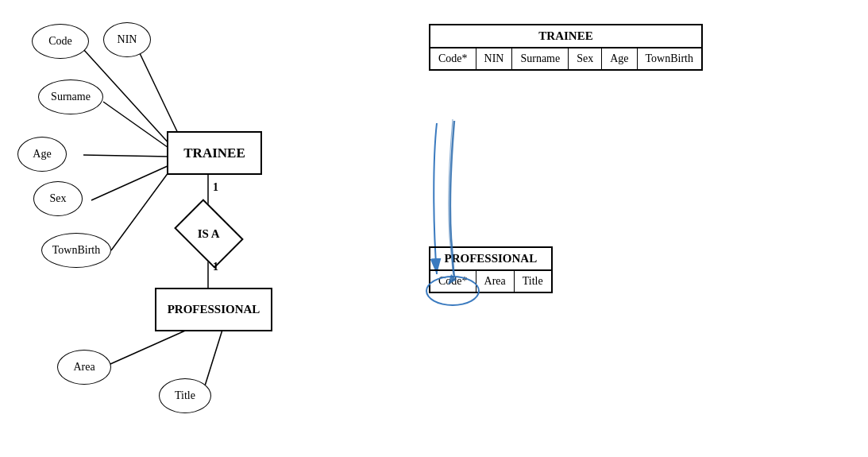  I want to click on relationship-isa: IS A, so click(209, 234).